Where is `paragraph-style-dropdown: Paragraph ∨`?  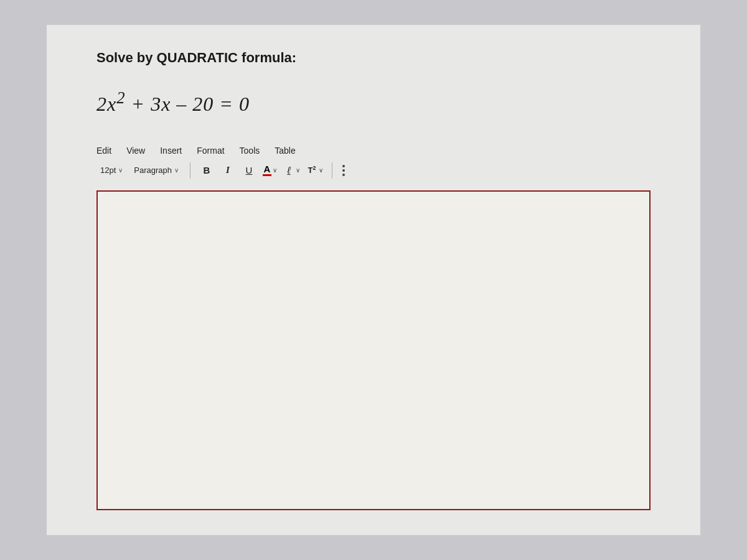
paragraph-style-dropdown: Paragraph ∨ is located at coordinates (156, 170).